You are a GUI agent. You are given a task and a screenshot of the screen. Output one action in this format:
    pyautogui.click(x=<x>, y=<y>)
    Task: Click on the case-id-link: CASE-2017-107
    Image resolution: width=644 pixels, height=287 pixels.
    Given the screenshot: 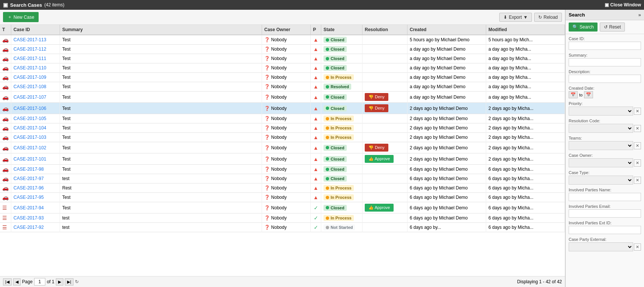 What is the action you would take?
    pyautogui.click(x=30, y=97)
    